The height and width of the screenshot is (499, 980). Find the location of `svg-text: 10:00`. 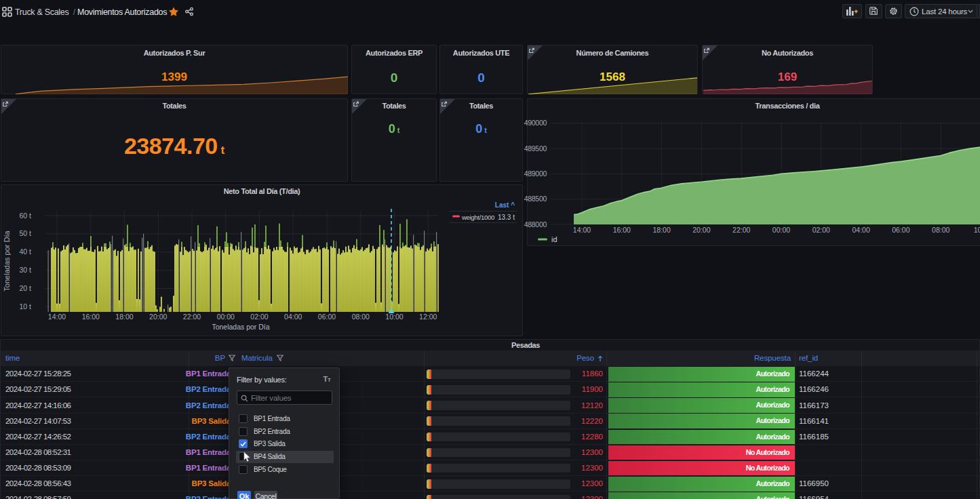

svg-text: 10:00 is located at coordinates (394, 317).